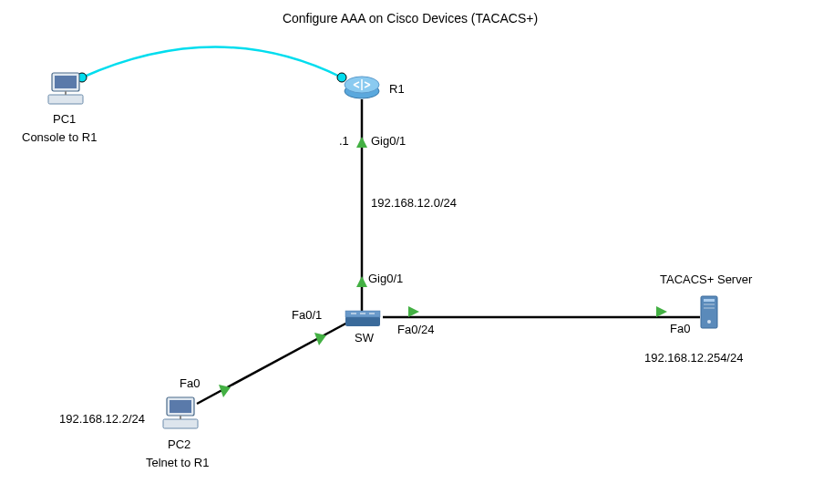  Describe the element at coordinates (363, 321) in the screenshot. I see `device-sw` at that location.